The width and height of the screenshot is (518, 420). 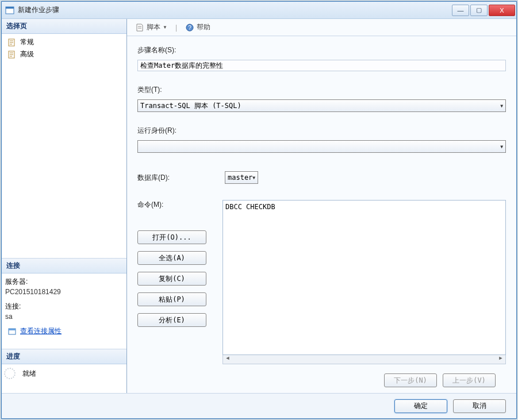 I want to click on copy-button: 复制(C), so click(x=172, y=279).